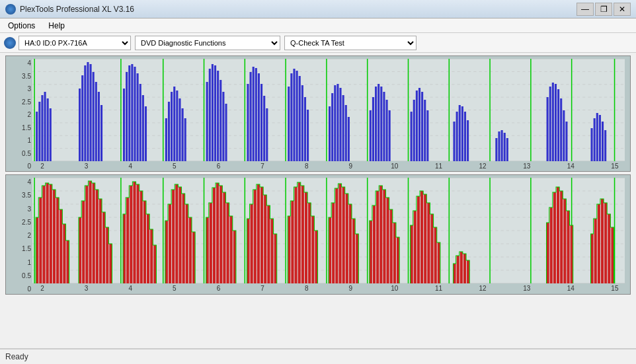  What do you see at coordinates (585, 9) in the screenshot?
I see `minimize-button: —` at bounding box center [585, 9].